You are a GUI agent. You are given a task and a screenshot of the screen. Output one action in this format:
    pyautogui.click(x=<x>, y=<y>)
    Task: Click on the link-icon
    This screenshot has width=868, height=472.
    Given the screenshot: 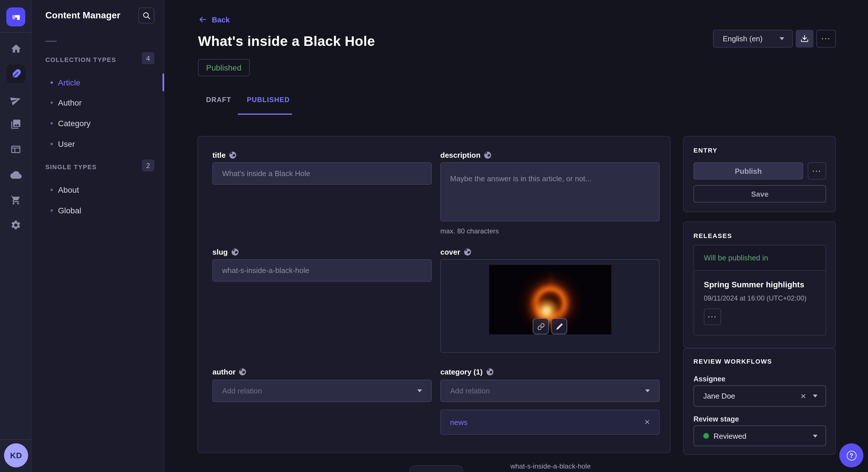 What is the action you would take?
    pyautogui.click(x=541, y=326)
    